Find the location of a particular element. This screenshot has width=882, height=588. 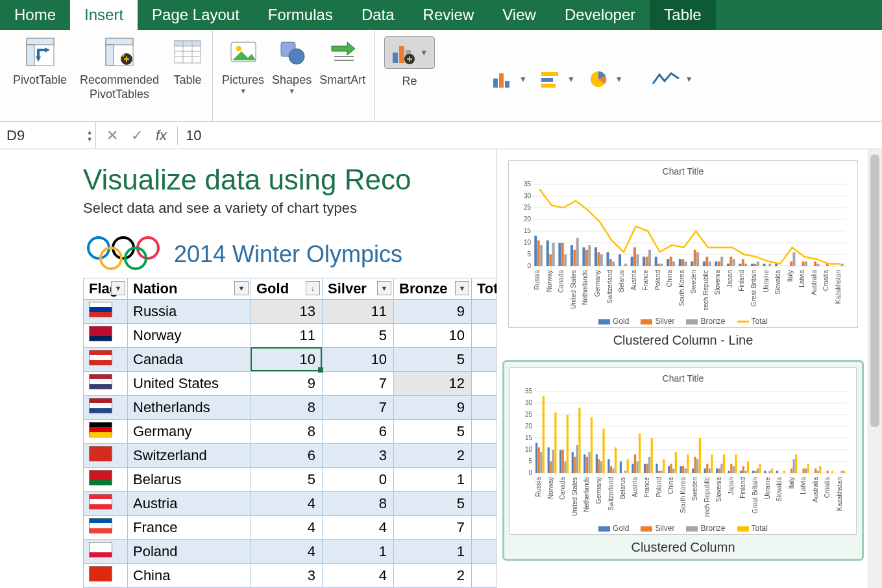

formula-value: 10 is located at coordinates (190, 136).